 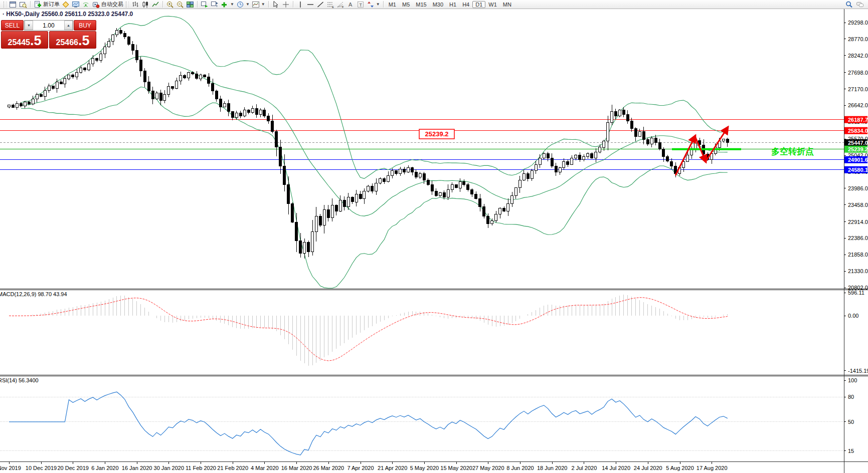 I want to click on svg-text: 16 Mar 2020, so click(x=297, y=468).